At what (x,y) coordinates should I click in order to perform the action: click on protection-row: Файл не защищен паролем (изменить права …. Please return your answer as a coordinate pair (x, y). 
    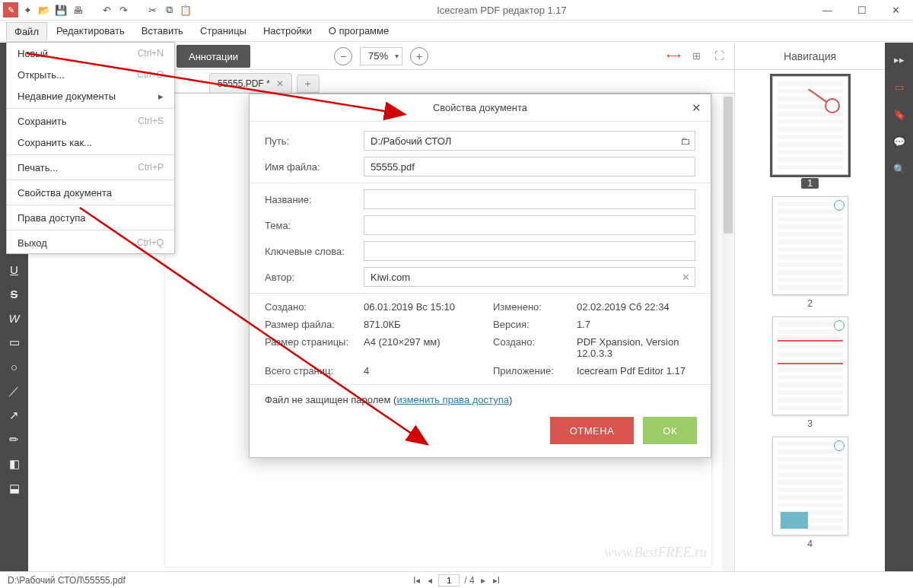
    Looking at the image, I should click on (480, 399).